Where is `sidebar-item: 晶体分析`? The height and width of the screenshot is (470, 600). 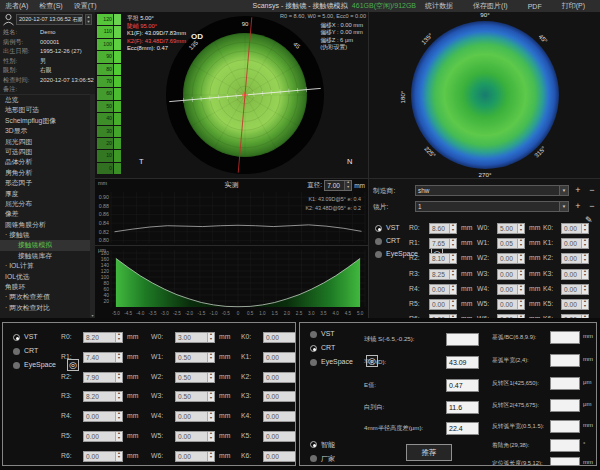
sidebar-item: 晶体分析 is located at coordinates (48, 162).